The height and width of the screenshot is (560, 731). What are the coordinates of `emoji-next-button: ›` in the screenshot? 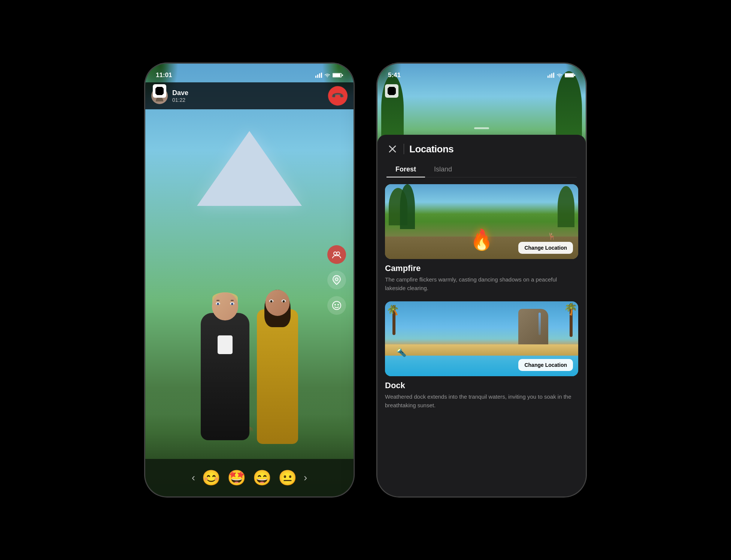 It's located at (306, 478).